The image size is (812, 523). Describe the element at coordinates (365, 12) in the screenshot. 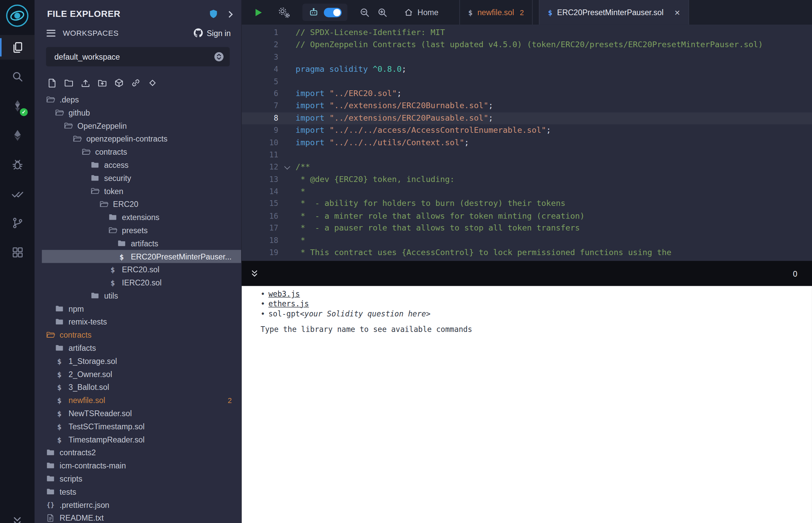

I see `zoom-out-button` at that location.